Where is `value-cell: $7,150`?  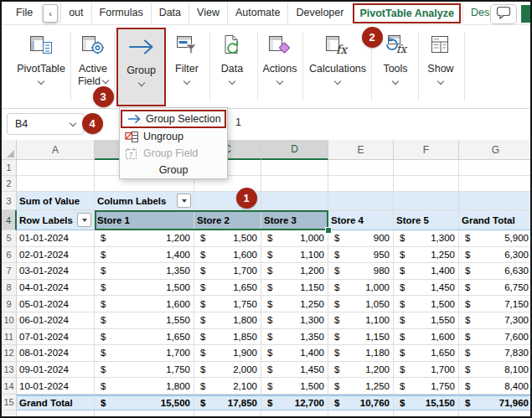 value-cell: $7,150 is located at coordinates (496, 304).